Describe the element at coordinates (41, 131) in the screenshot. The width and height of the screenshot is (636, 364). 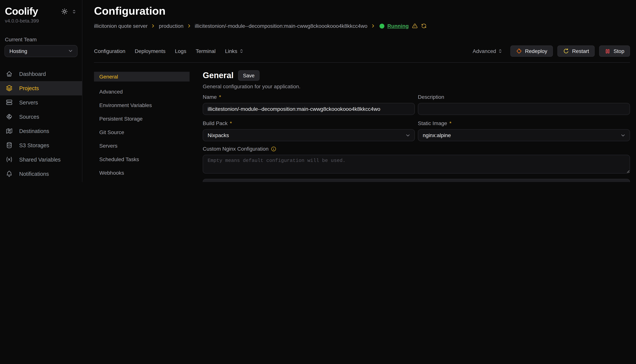
I see `sidebar-item-destinations: Destinations` at that location.